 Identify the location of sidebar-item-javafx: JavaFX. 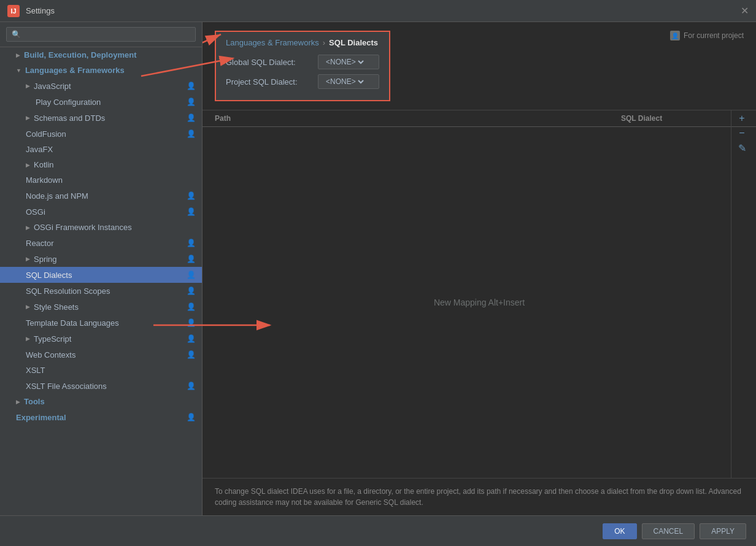
(101, 150).